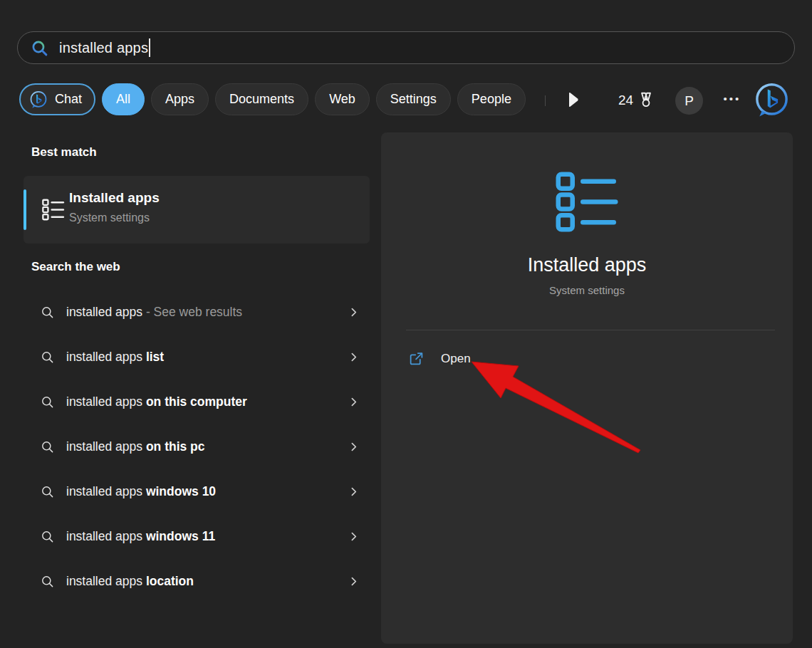  What do you see at coordinates (150, 48) in the screenshot?
I see `text-caret` at bounding box center [150, 48].